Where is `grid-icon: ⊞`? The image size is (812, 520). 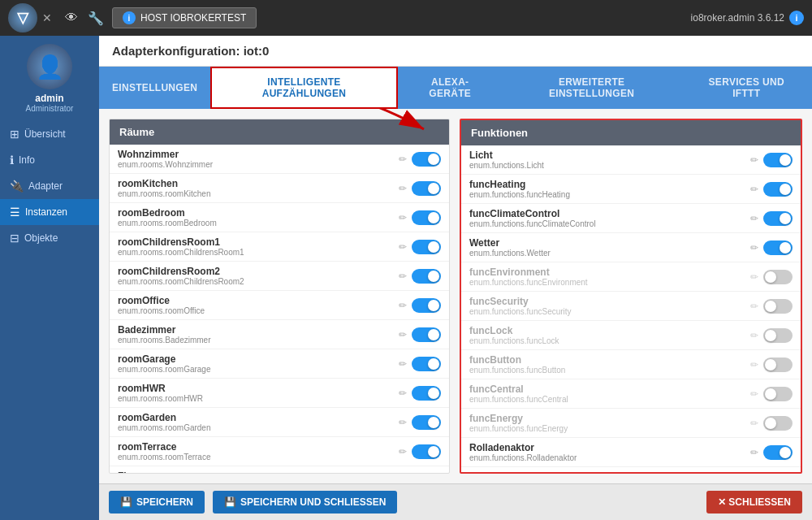
grid-icon: ⊞ is located at coordinates (15, 134).